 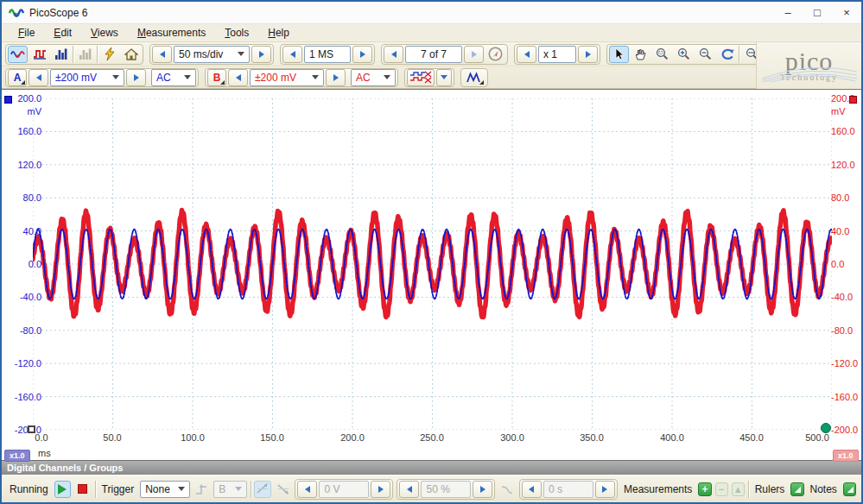 What do you see at coordinates (171, 33) in the screenshot?
I see `menu-measurements: Measurements` at bounding box center [171, 33].